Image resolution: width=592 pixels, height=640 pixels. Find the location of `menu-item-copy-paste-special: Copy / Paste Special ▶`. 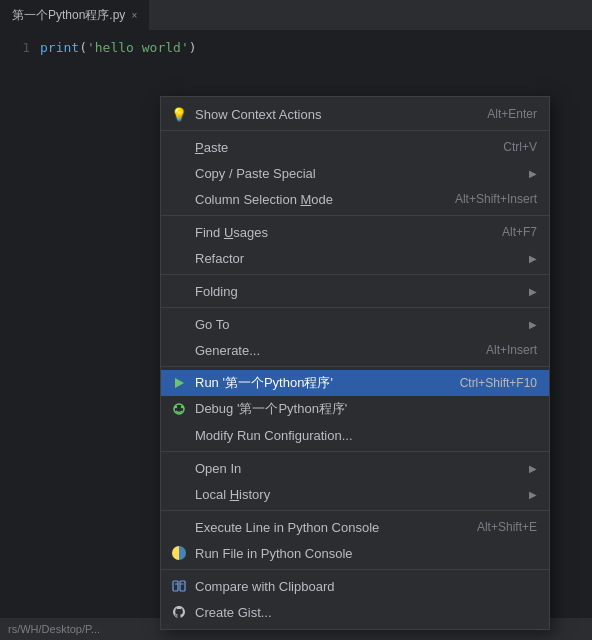

menu-item-copy-paste-special: Copy / Paste Special ▶ is located at coordinates (355, 173).